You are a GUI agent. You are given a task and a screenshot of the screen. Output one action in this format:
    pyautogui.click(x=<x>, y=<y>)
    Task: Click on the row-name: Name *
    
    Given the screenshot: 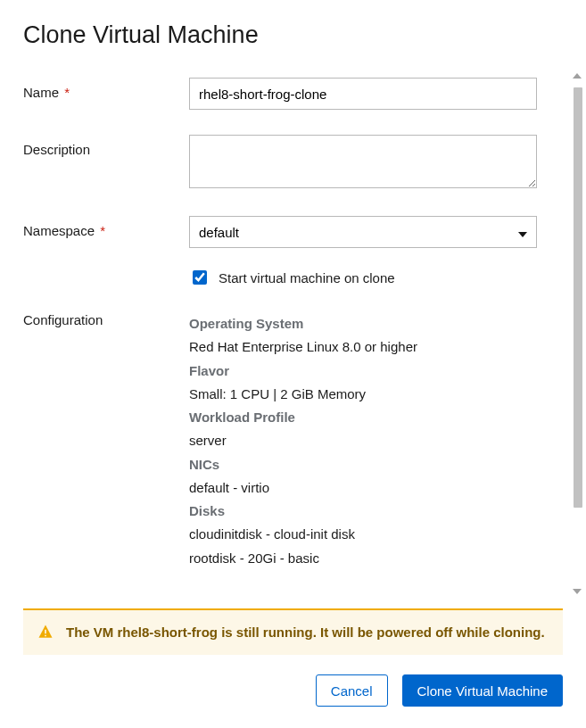 What is the action you would take?
    pyautogui.click(x=293, y=94)
    